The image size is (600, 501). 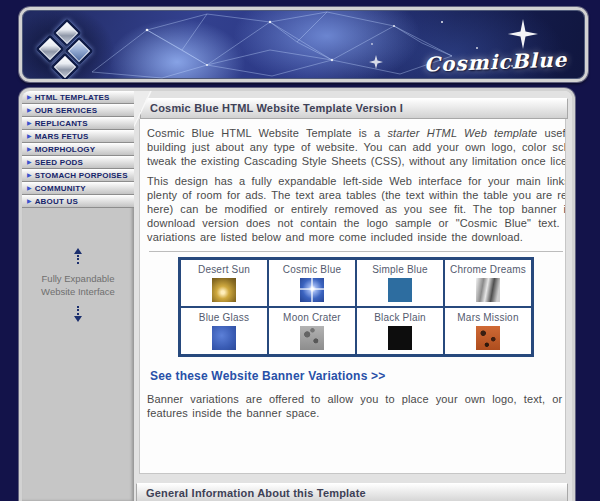 What do you see at coordinates (78, 202) in the screenshot?
I see `sidebar-item-about-us: ▶ABOUT US` at bounding box center [78, 202].